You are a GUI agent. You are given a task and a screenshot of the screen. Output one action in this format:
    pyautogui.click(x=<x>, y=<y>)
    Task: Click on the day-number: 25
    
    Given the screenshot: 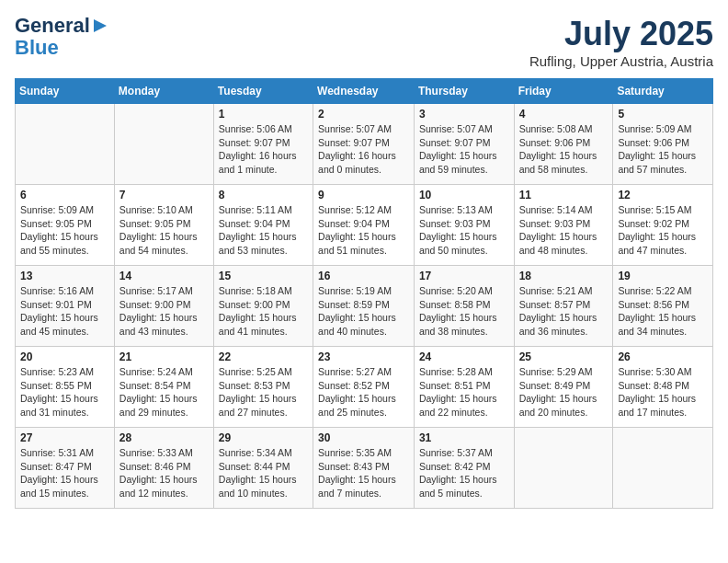 What is the action you would take?
    pyautogui.click(x=564, y=357)
    